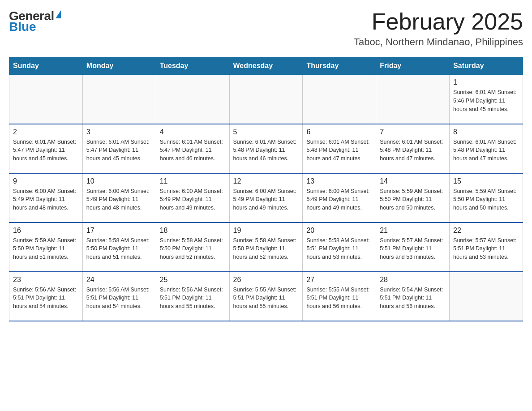 This screenshot has height=411, width=532. What do you see at coordinates (413, 298) in the screenshot?
I see `day-info: Sunrise: 5:54 AM Sunset: 5:51 PM Dayligh…` at bounding box center [413, 298].